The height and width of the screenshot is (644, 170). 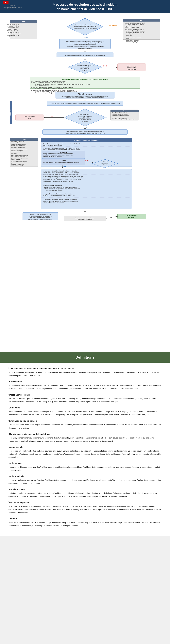 I want to click on svg-text:L'avis n'est pas adm: L'avis n'est pas admissible et fera l'ob…, so click(x=132, y=68).